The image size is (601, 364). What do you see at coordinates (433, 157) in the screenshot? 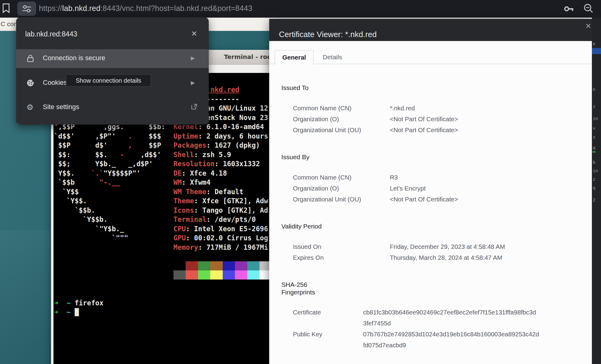
I see `section-heading: Issued By` at bounding box center [433, 157].